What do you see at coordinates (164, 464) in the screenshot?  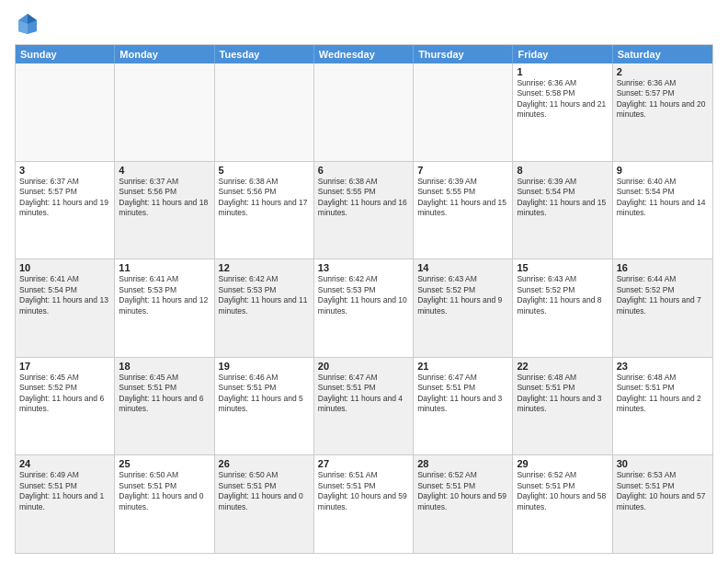 I see `day-number: 25` at bounding box center [164, 464].